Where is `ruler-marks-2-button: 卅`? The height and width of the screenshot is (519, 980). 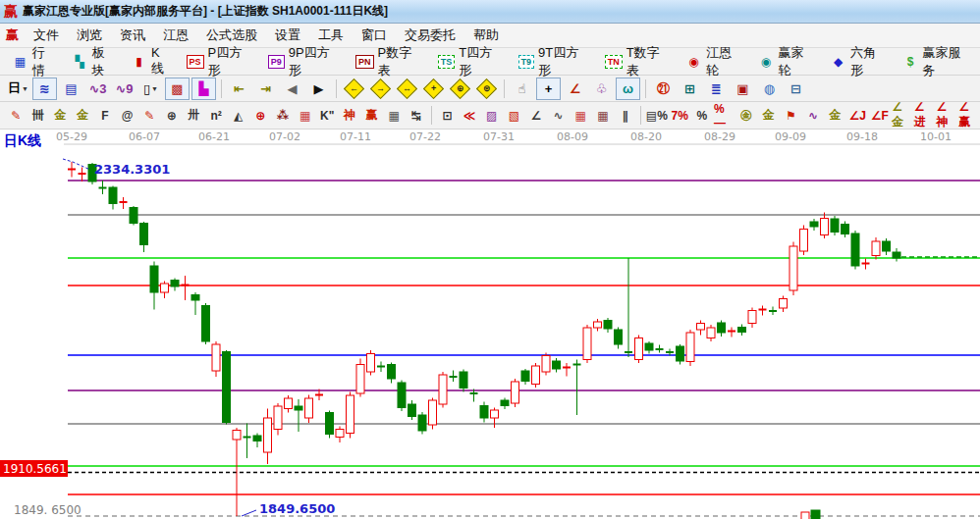
ruler-marks-2-button: 卅 is located at coordinates (194, 116).